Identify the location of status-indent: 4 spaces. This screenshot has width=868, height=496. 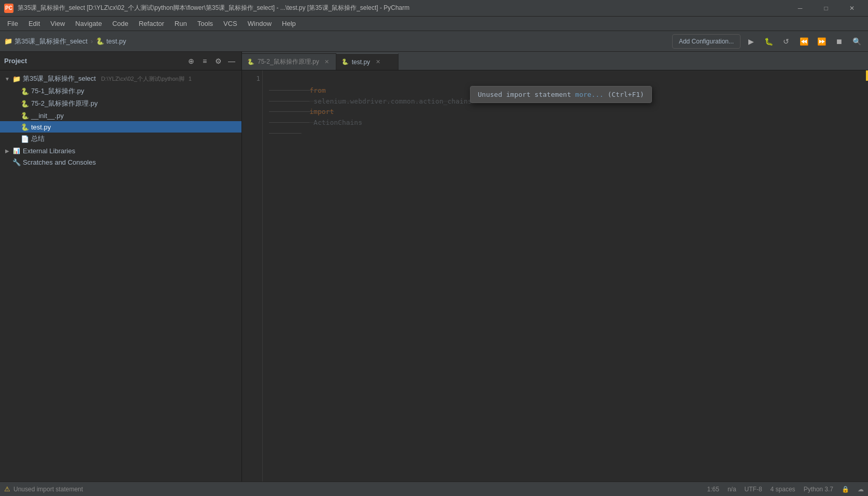
(783, 489).